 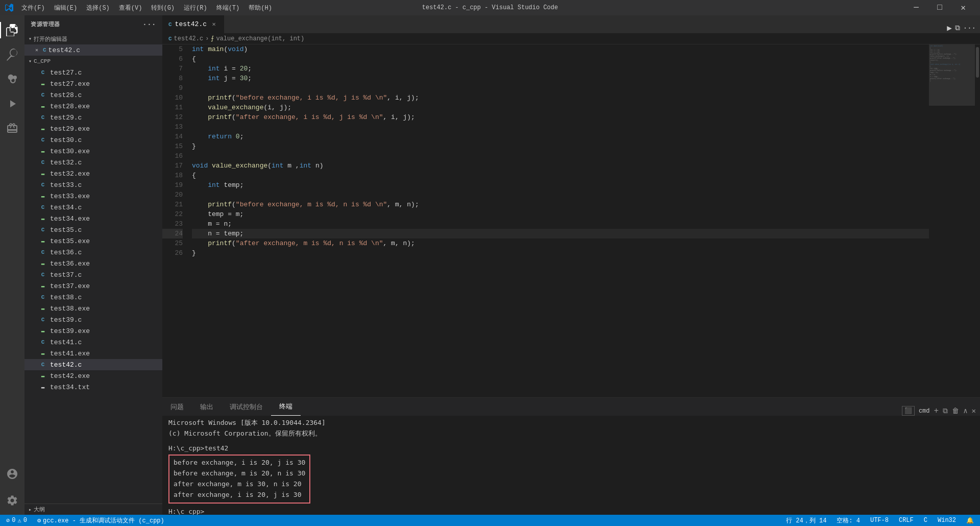 I want to click on panel-tab-problems: 问题, so click(x=177, y=407).